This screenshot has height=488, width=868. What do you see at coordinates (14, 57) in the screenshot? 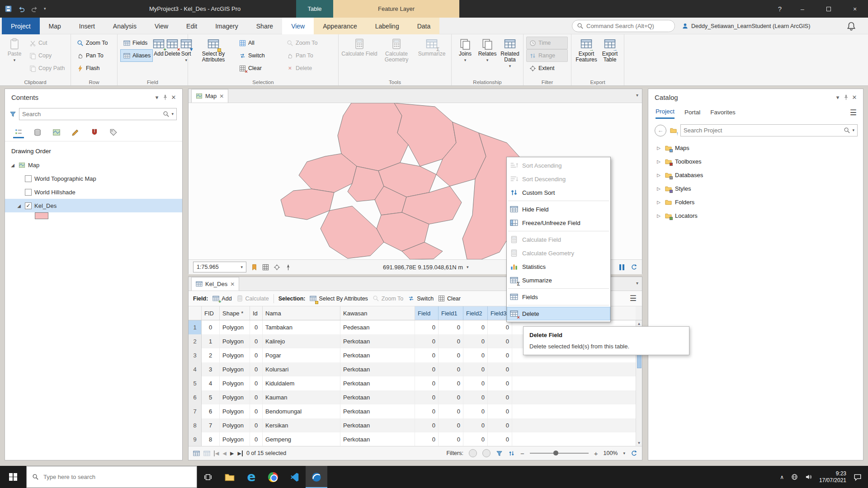
I see `paste-button: Paste ▾` at bounding box center [14, 57].